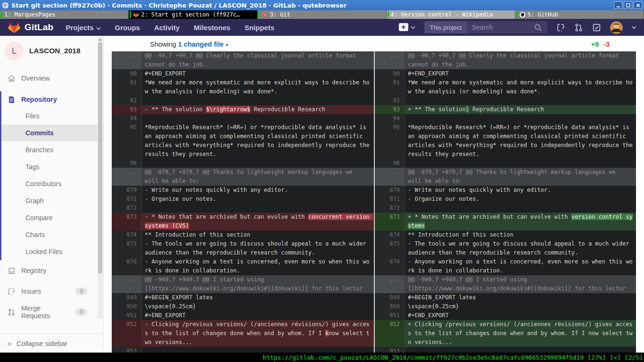 The width and height of the screenshot is (644, 362). I want to click on browser-tab-1-marquespages: 1: MarquesPages, so click(64, 15).